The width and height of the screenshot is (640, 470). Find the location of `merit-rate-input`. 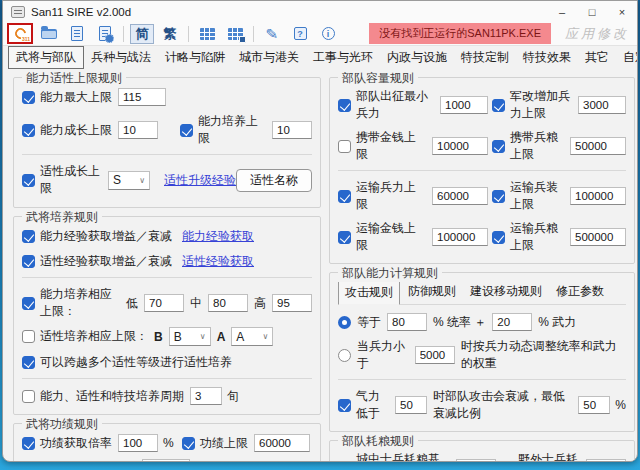

merit-rate-input is located at coordinates (138, 443).